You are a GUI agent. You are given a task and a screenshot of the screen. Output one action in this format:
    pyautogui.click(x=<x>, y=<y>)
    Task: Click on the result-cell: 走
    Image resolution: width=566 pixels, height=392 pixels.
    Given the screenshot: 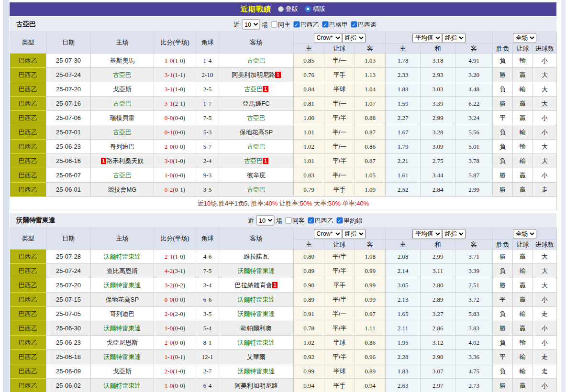 What is the action you would take?
    pyautogui.click(x=545, y=371)
    